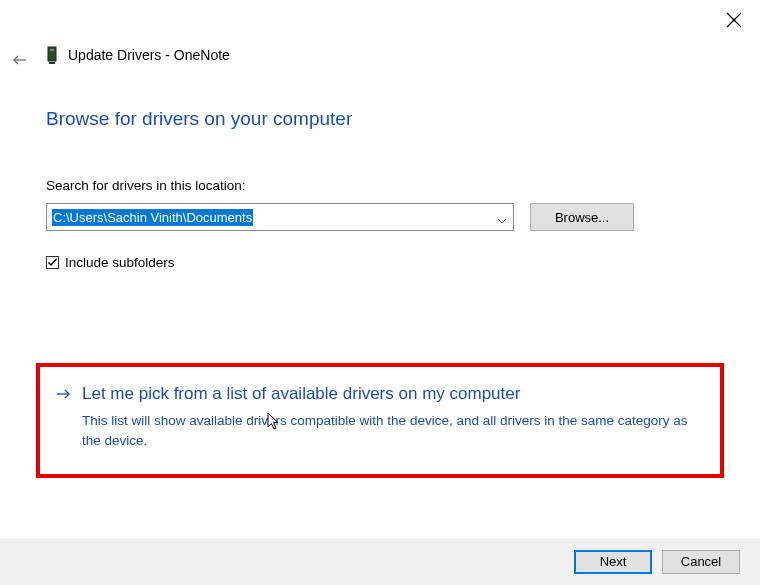  I want to click on location-value: C:\Users\Sachin Vinith\Documents, so click(152, 218).